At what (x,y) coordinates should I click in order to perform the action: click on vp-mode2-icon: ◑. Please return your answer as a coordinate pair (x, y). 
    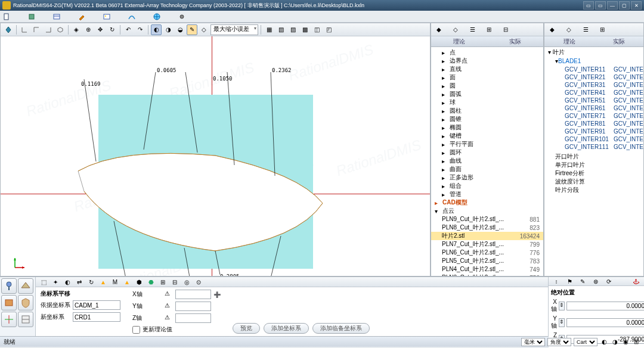
    Looking at the image, I should click on (168, 30).